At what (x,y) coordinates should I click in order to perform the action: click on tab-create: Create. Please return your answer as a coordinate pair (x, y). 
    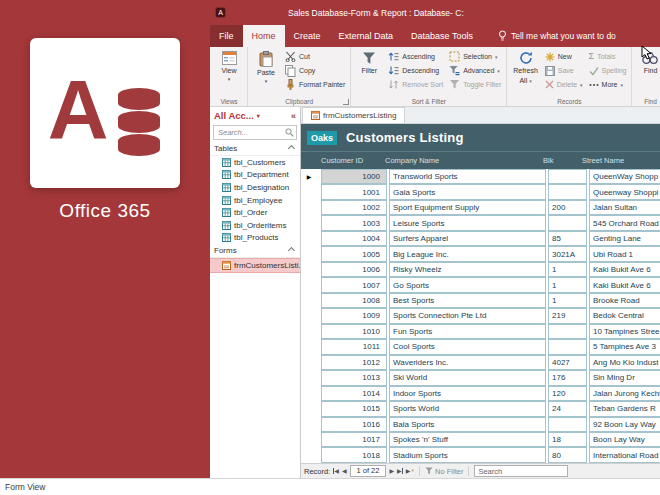
    Looking at the image, I should click on (308, 36).